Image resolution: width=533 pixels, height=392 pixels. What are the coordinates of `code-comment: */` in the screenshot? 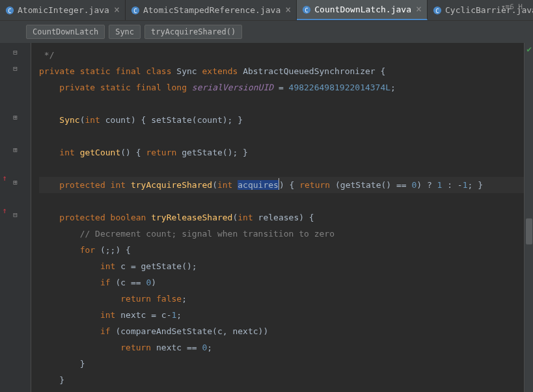 It's located at (47, 55).